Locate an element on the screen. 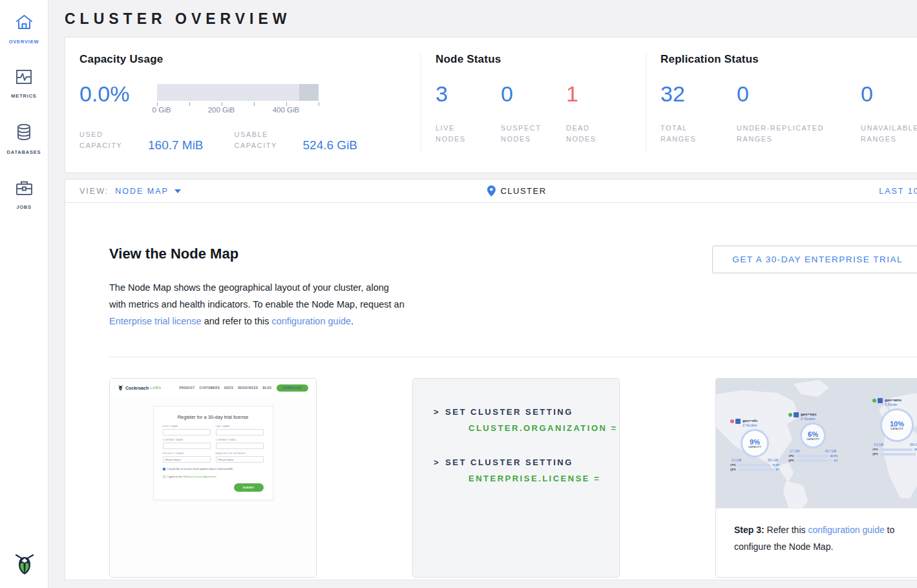  locality-bubble-sfo: geo=sfo 2 Nodes 9% CAPACITY 3.2 GiB 351 … is located at coordinates (755, 445).